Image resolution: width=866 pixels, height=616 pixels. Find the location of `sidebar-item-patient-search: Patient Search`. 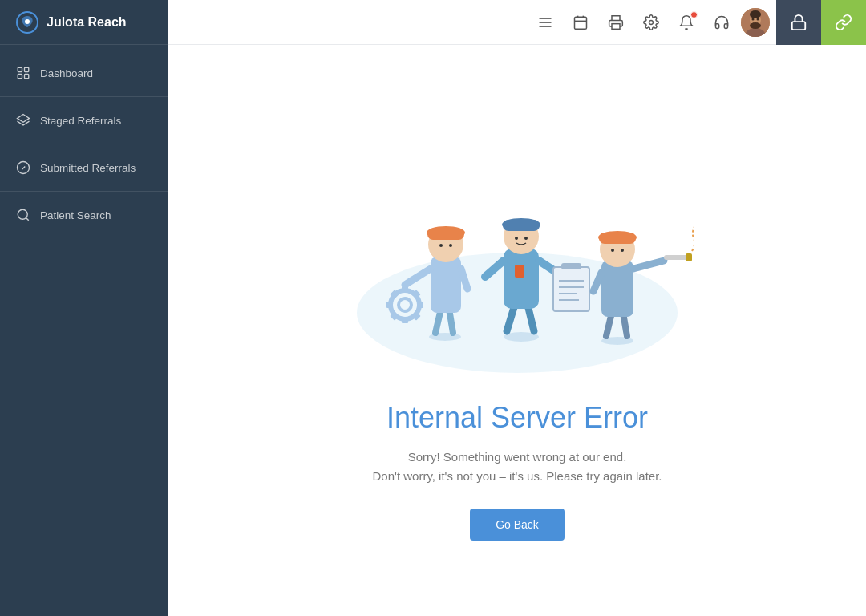

sidebar-item-patient-search: Patient Search is located at coordinates (84, 215).